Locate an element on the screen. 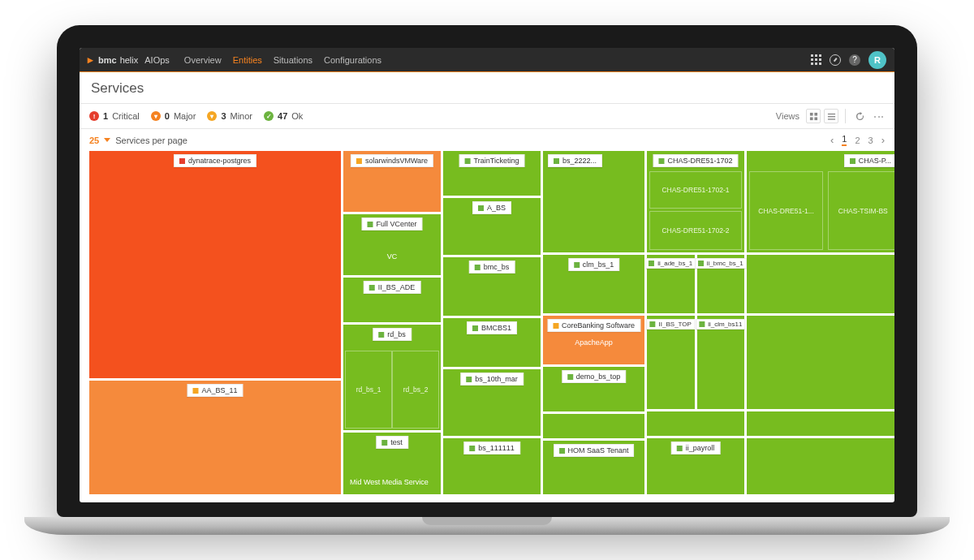 This screenshot has height=560, width=974. tile-nested: CHAS-DRE51-1... is located at coordinates (786, 211).